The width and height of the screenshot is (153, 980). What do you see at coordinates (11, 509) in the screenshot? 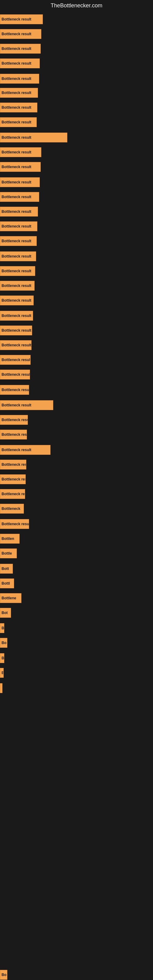
I see `bar-label: Bottleneck` at bounding box center [11, 509].